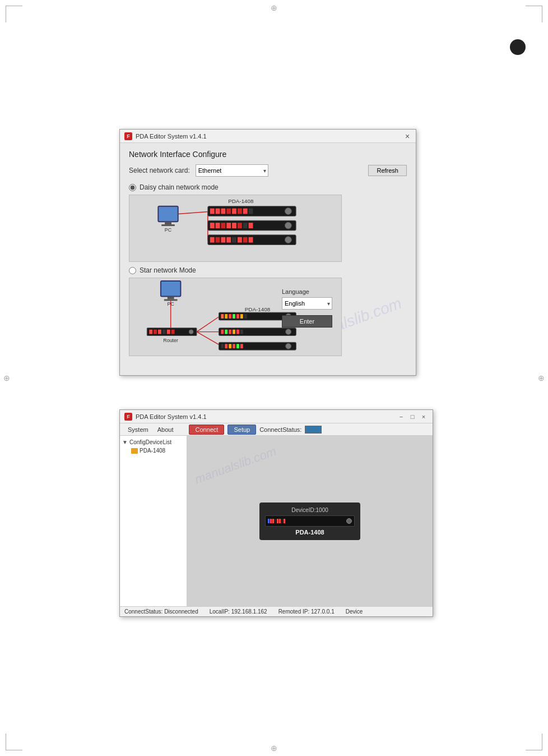  Describe the element at coordinates (166, 417) in the screenshot. I see `title-bar-left-2: F PDA Editor System v1.4.1` at that location.